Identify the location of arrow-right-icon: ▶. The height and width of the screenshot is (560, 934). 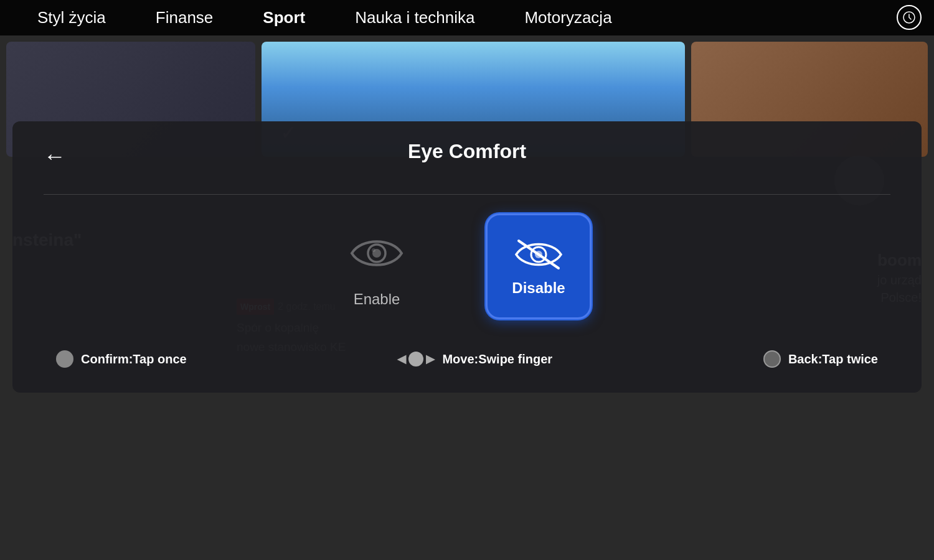
(430, 359).